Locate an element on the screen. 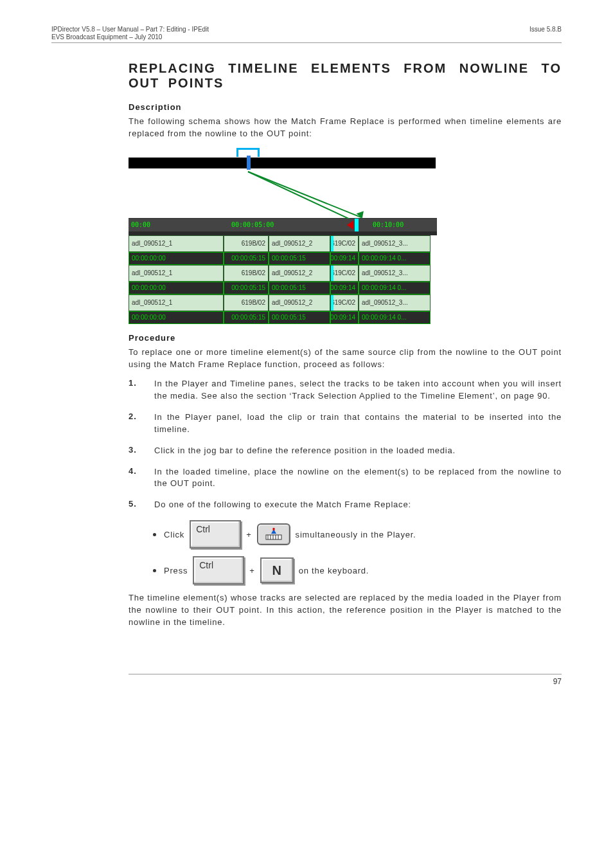 Image resolution: width=613 pixels, height=868 pixels. bullet-click-row: Click Ctrl + simultaneously in the Playe… is located at coordinates (357, 534).